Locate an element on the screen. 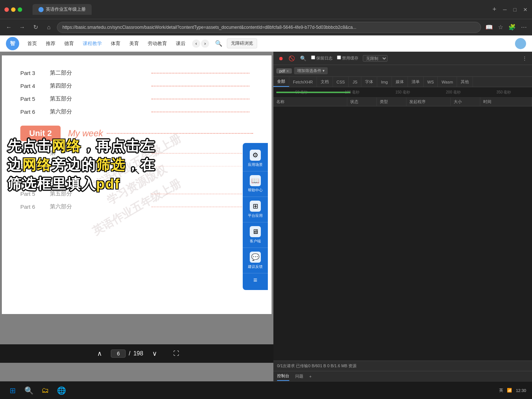 The image size is (532, 399). settings-icon: ⋯ is located at coordinates (524, 27).